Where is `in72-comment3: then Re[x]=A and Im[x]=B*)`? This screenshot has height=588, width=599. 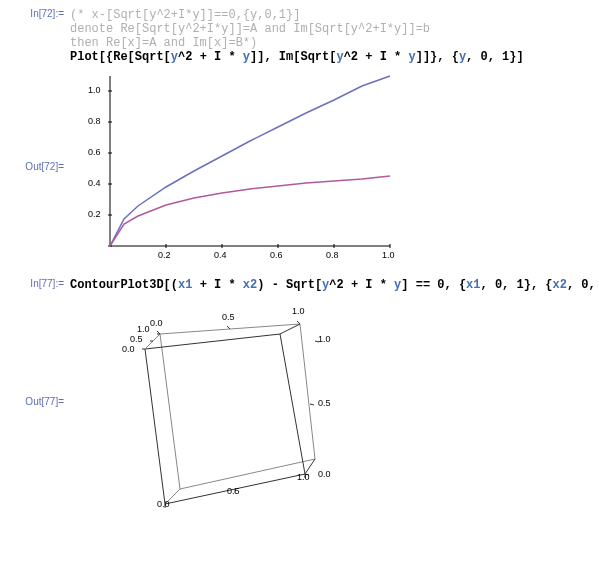
in72-comment3: then Re[x]=A and Im[x]=B*) is located at coordinates (334, 43).